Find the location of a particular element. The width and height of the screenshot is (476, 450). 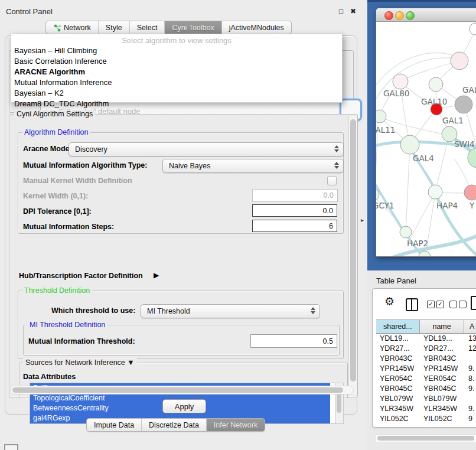

node-label: GAL is located at coordinates (469, 90).